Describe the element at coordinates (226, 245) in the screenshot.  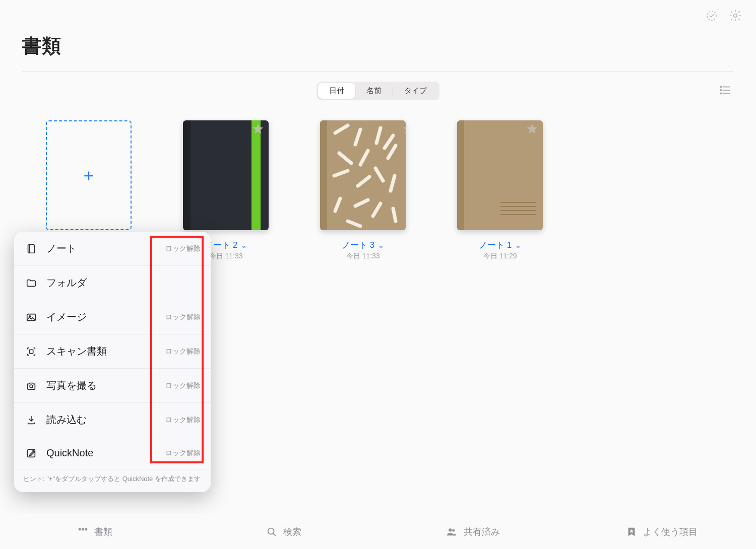
I see `note-title: ノート 2 ⌄` at that location.